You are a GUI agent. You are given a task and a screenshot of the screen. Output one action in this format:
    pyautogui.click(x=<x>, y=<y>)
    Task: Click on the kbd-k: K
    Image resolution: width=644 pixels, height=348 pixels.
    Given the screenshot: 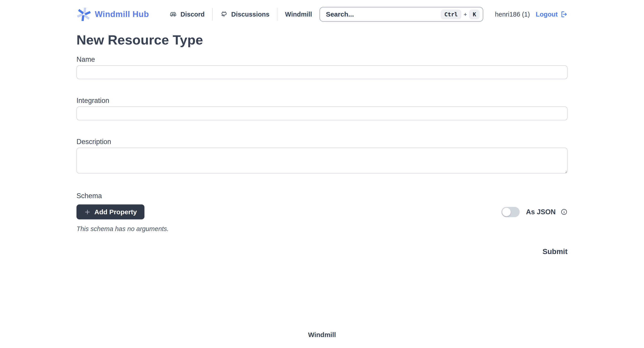 What is the action you would take?
    pyautogui.click(x=474, y=14)
    